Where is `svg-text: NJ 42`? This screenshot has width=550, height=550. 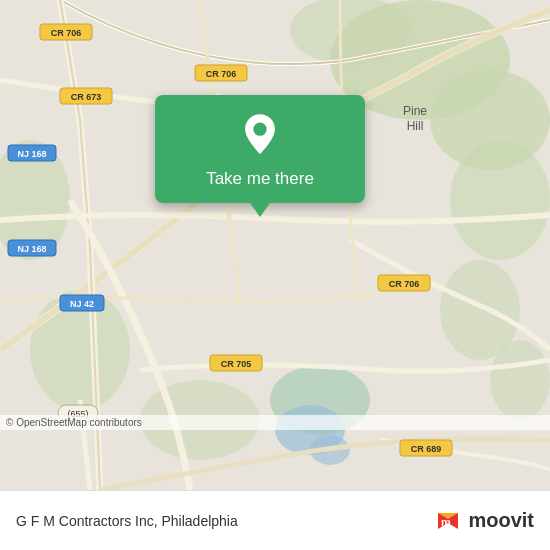 svg-text: NJ 42 is located at coordinates (82, 304).